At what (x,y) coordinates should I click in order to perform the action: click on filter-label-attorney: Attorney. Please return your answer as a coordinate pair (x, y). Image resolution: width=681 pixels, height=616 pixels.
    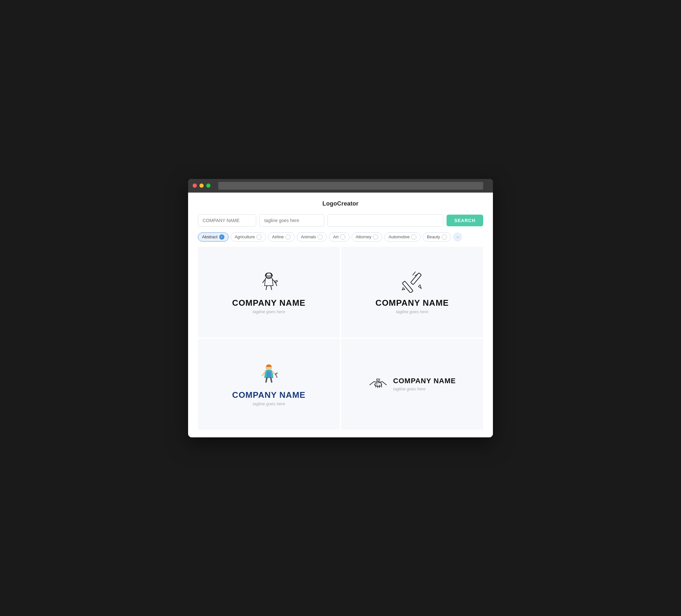
    Looking at the image, I should click on (363, 237).